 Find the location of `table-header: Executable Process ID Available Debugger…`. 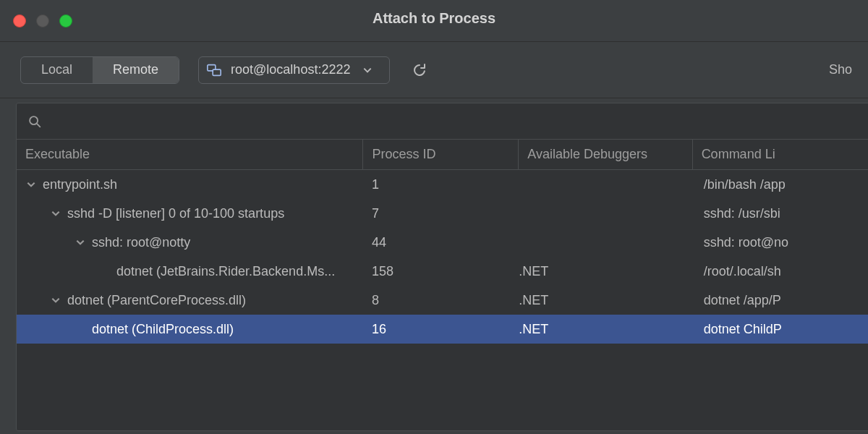

table-header: Executable Process ID Available Debugger… is located at coordinates (443, 155).